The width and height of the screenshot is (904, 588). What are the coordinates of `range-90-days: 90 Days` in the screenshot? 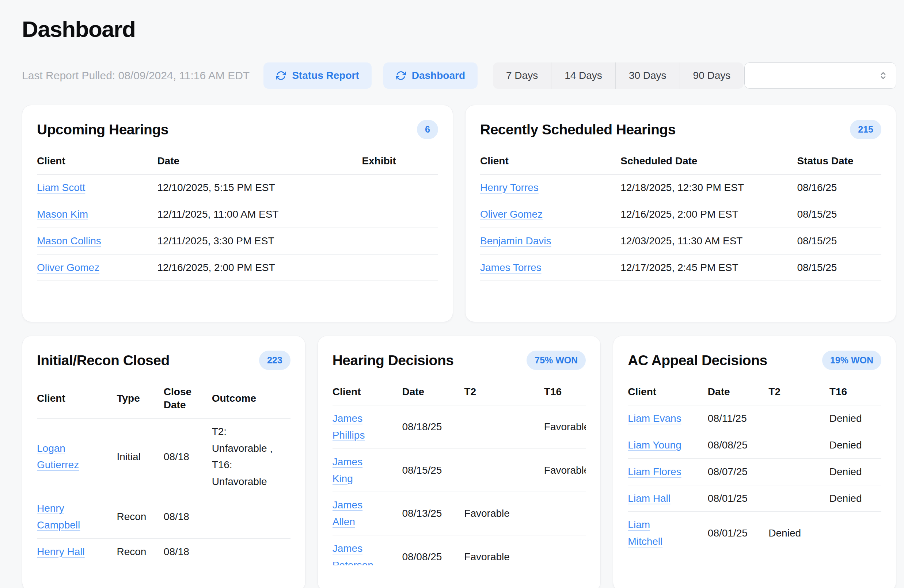 It's located at (712, 76).